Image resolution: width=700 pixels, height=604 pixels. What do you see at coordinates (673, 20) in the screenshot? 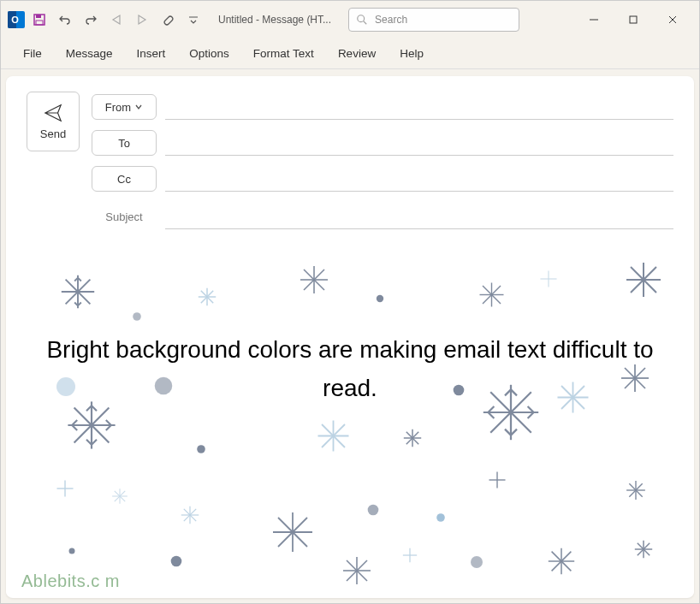
I see `close-button` at bounding box center [673, 20].